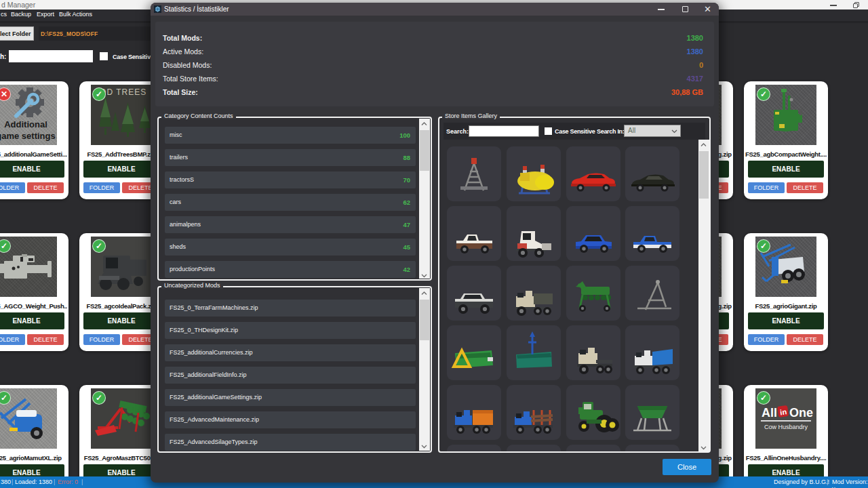 Image resolution: width=868 pixels, height=488 pixels. Describe the element at coordinates (26, 125) in the screenshot. I see `svg-text: Additional` at that location.